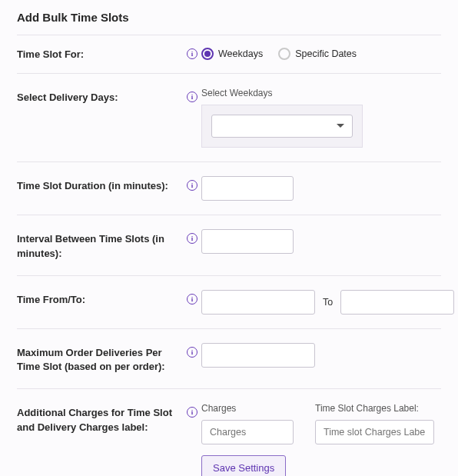 This screenshot has height=476, width=458. Describe the element at coordinates (282, 126) in the screenshot. I see `select-weekdays` at that location.